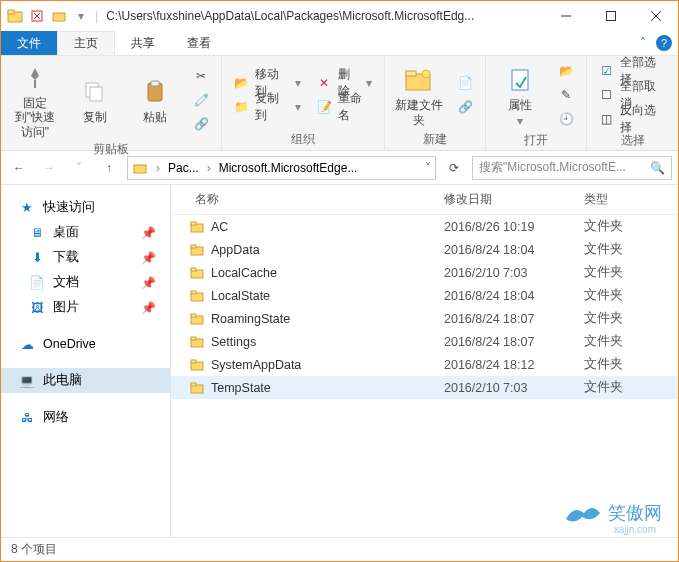 The width and height of the screenshot is (679, 562). I want to click on rename-button: 📝重命名, so click(344, 107).